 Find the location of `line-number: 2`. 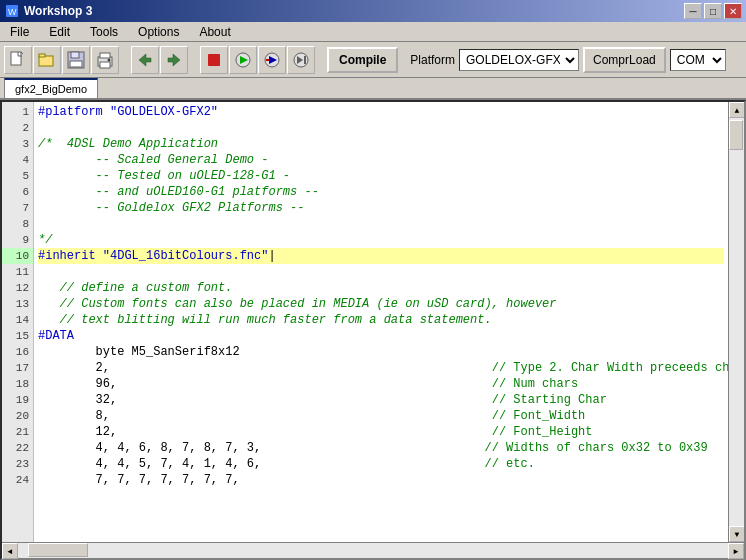

line-number: 2 is located at coordinates (18, 128).